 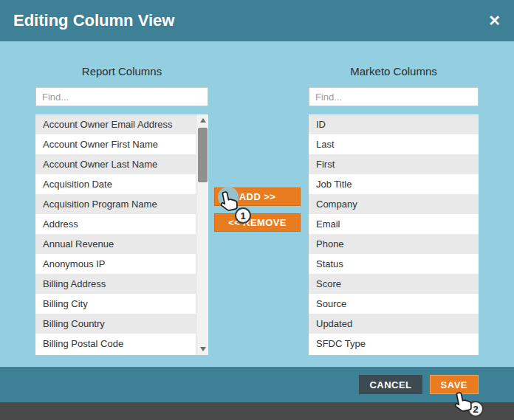 I want to click on marketo-column-item: Score, so click(x=394, y=283).